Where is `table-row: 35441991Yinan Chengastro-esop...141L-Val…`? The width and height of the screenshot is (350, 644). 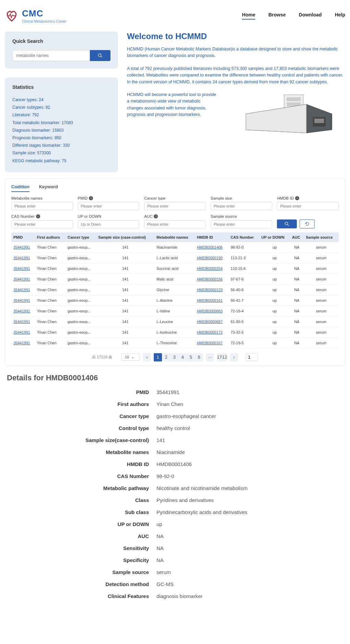 table-row: 35441991Yinan Chengastro-esop...141L-Val… is located at coordinates (175, 311).